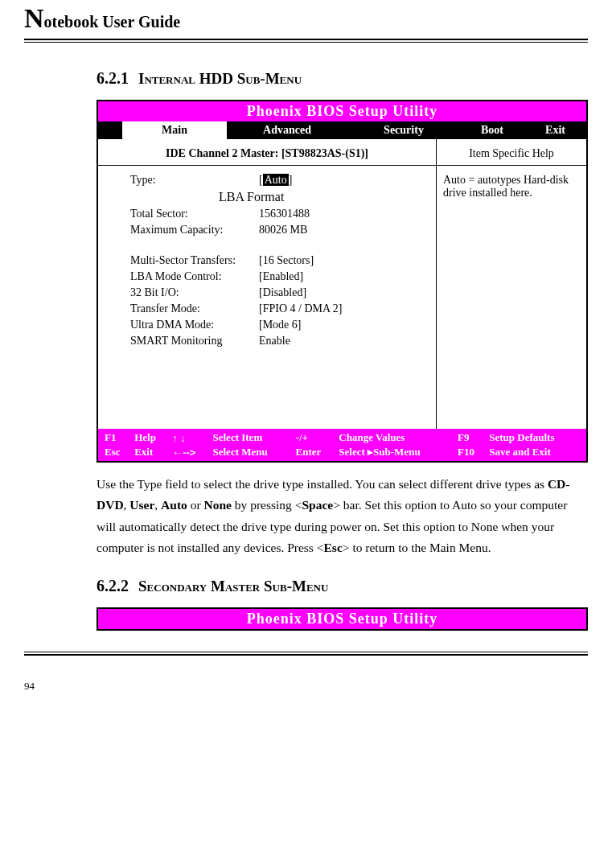  Describe the element at coordinates (251, 452) in the screenshot. I see `label-select-menu: Select Menu` at that location.